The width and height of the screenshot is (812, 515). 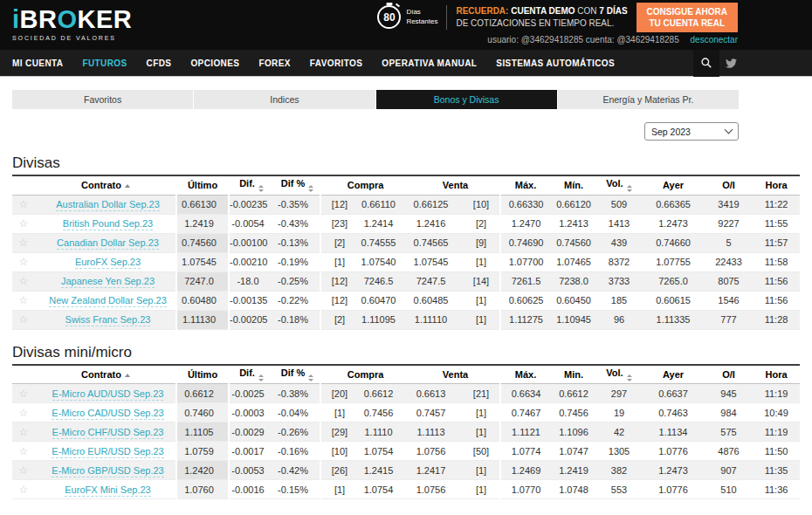 I want to click on tab-energ-a-y-materias-pr: Energía y Materias Pr., so click(x=648, y=100).